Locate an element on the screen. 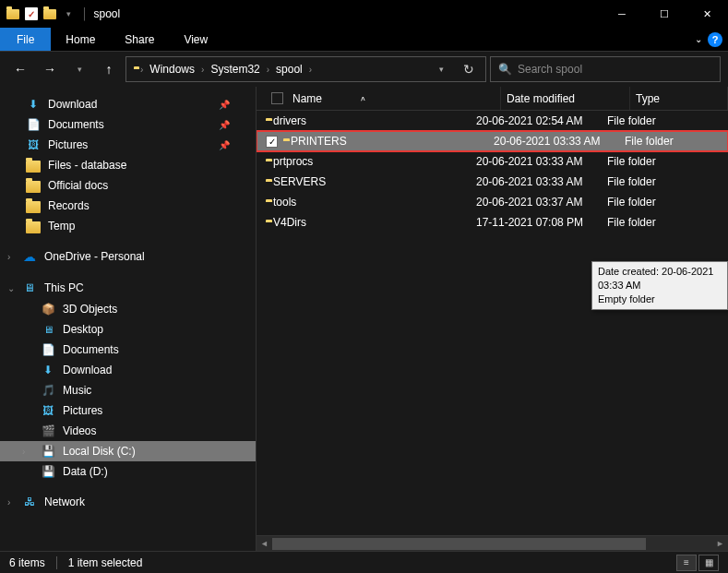 This screenshot has width=728, height=573. desktop-icon is located at coordinates (48, 329).